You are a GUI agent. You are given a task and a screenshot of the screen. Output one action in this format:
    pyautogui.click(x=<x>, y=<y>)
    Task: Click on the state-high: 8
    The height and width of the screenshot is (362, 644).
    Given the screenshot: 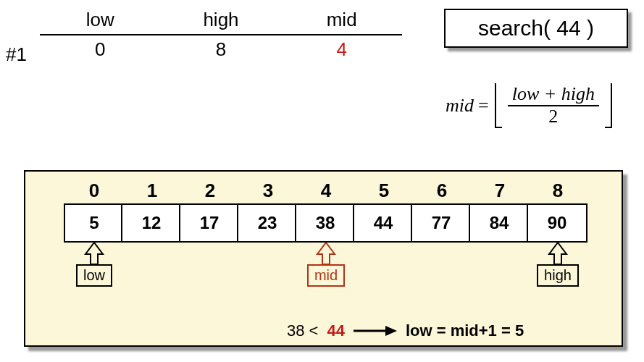 What is the action you would take?
    pyautogui.click(x=222, y=49)
    